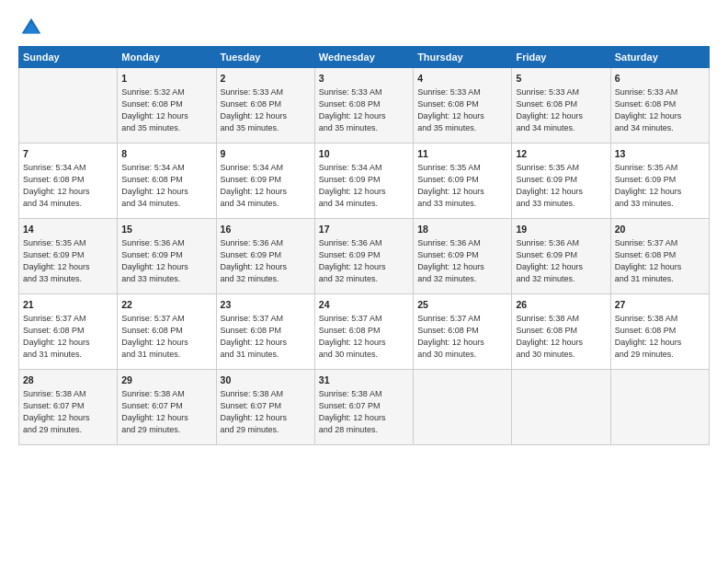 The height and width of the screenshot is (563, 728). I want to click on day-number: 1, so click(166, 79).